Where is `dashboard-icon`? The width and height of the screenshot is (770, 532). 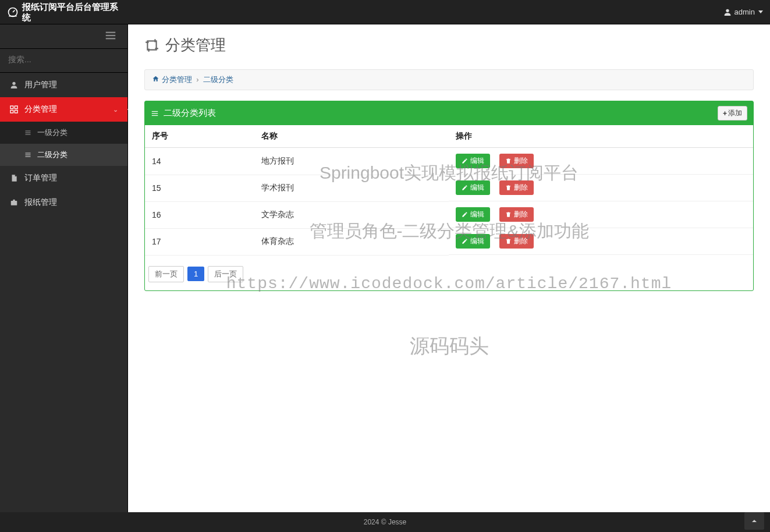 dashboard-icon is located at coordinates (13, 12).